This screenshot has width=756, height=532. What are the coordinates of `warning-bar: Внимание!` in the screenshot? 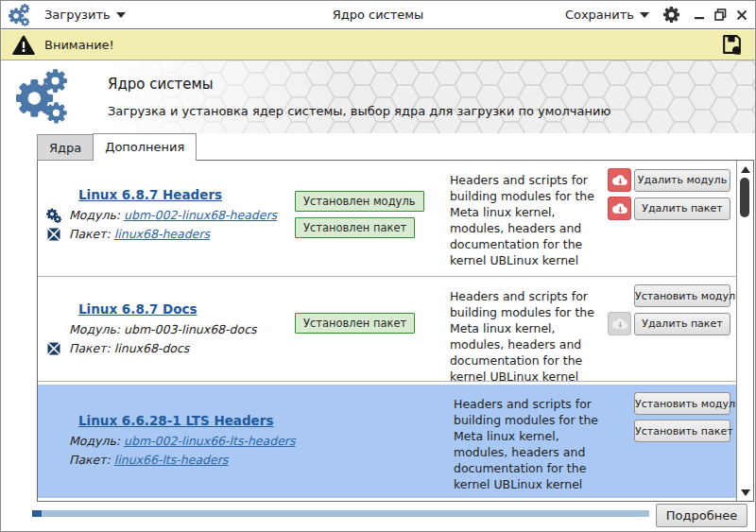 It's located at (378, 45).